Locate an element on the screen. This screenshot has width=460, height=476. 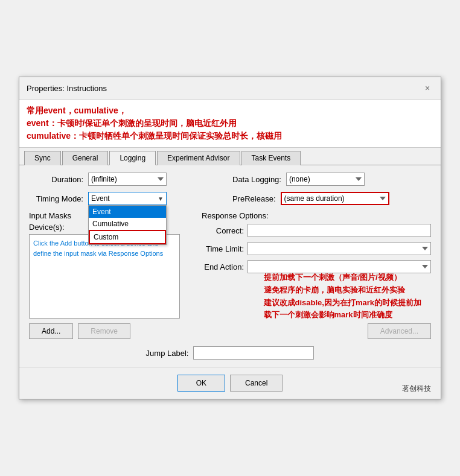
data-logging-label: Data Logging: is located at coordinates (257, 180).